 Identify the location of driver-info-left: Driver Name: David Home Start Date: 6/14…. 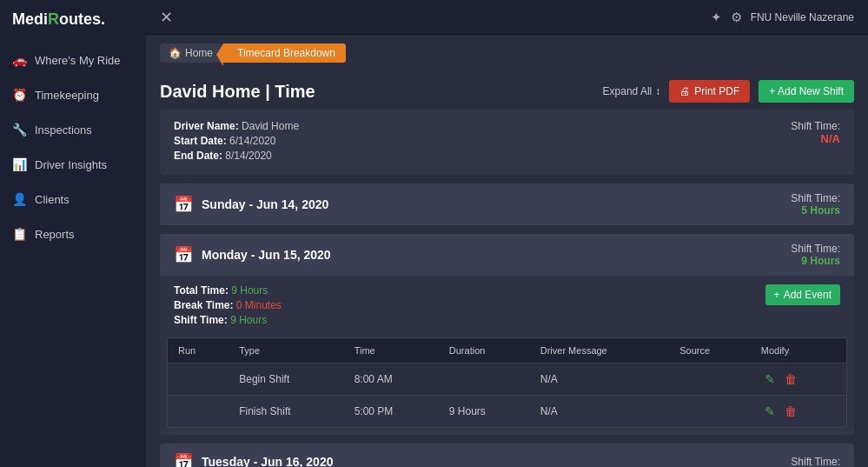
(236, 143).